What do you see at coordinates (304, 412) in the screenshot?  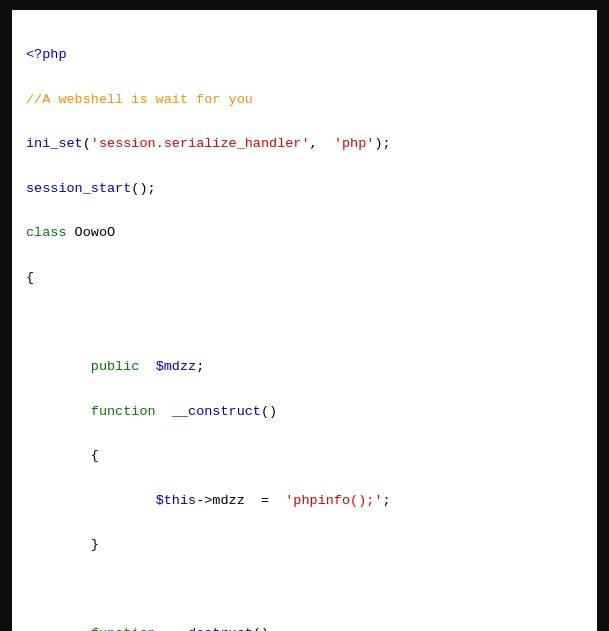 I see `line-9: function __construct()` at bounding box center [304, 412].